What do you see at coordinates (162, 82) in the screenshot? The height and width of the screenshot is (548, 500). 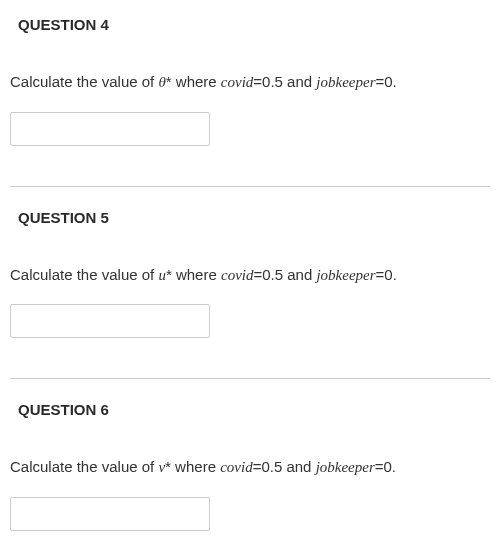 I see `symbol-theta: θ` at bounding box center [162, 82].